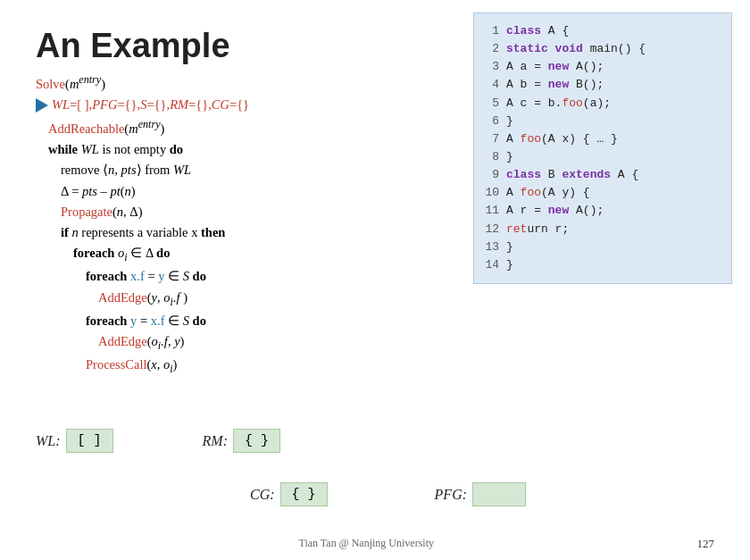 This screenshot has width=750, height=560. What do you see at coordinates (603, 157) in the screenshot?
I see `code-line: 8}` at bounding box center [603, 157].